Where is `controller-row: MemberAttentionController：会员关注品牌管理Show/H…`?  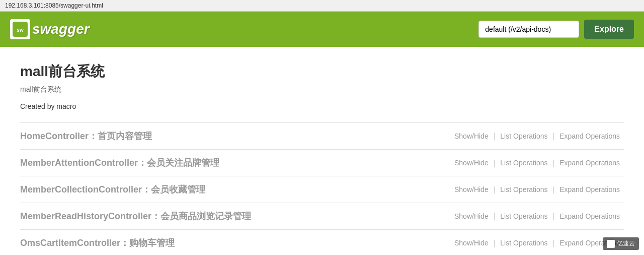 controller-row: MemberAttentionController：会员关注品牌管理Show/H… is located at coordinates (322, 162).